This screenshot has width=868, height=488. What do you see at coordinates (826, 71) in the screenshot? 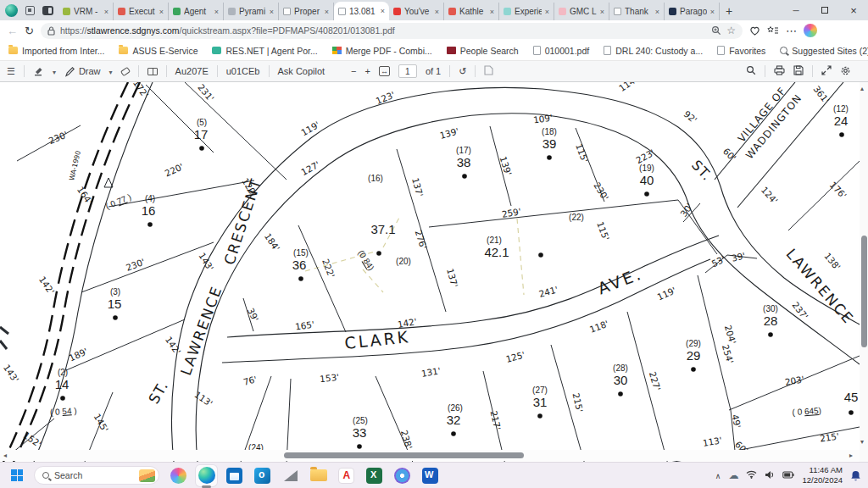
I see `expand-icon` at bounding box center [826, 71].